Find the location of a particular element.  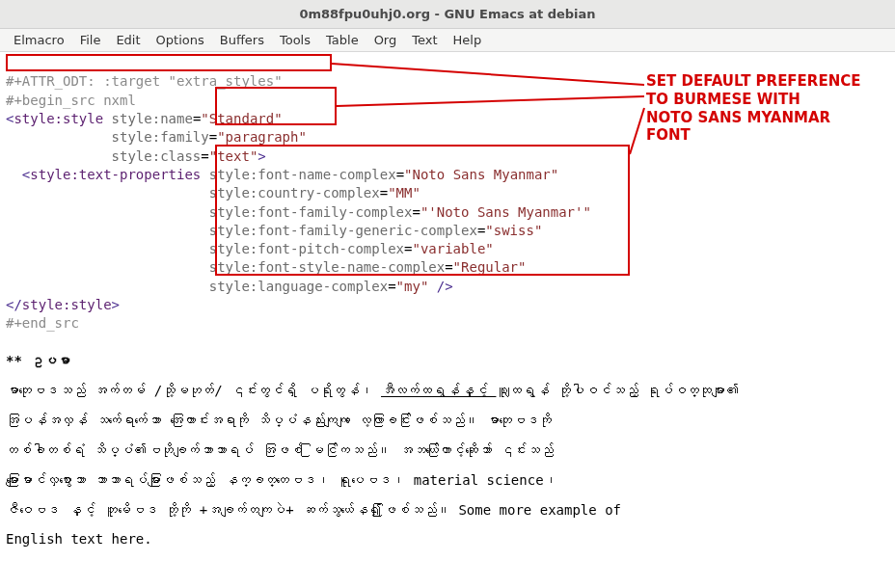

code-line: <style:text-properties style:font-name-c… is located at coordinates (282, 174).